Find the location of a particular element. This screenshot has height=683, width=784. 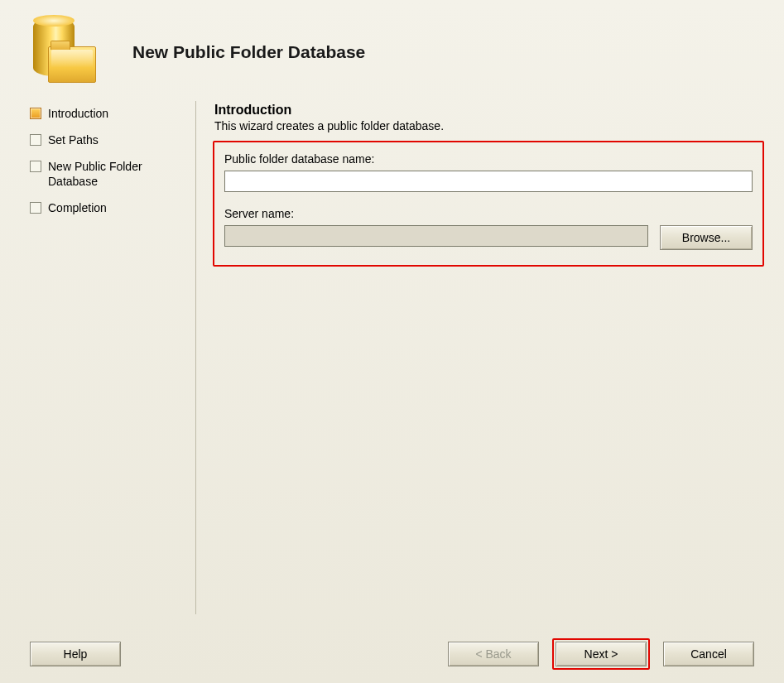

step-label: New Public Folder Database is located at coordinates (118, 174).